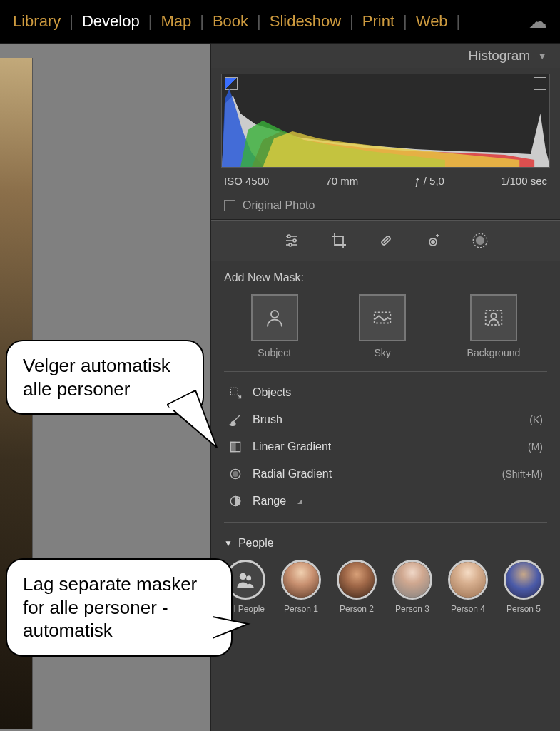  What do you see at coordinates (433, 241) in the screenshot?
I see `redeye-tool-icon` at bounding box center [433, 241].